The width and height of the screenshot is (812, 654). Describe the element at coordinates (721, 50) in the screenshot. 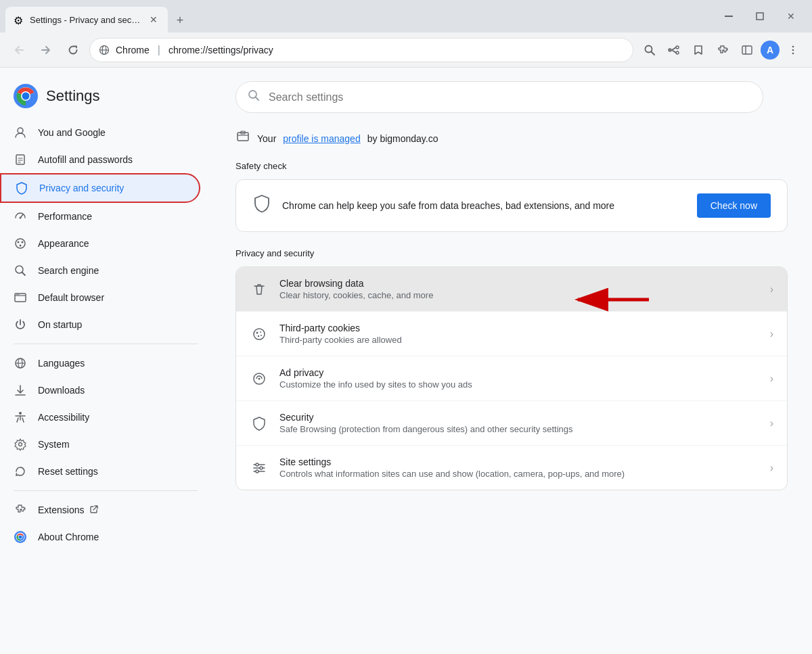

I see `toolbar-right: A` at that location.